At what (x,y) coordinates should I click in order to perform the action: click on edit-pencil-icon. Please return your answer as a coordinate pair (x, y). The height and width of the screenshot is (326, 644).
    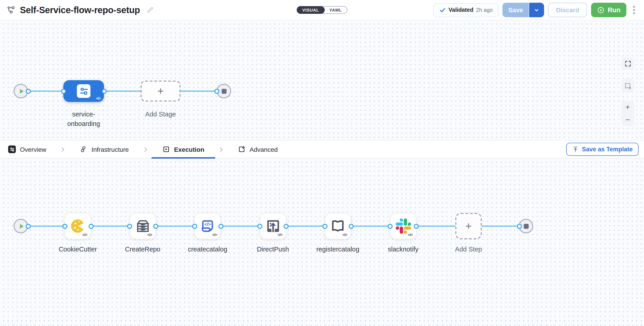
    Looking at the image, I should click on (150, 10).